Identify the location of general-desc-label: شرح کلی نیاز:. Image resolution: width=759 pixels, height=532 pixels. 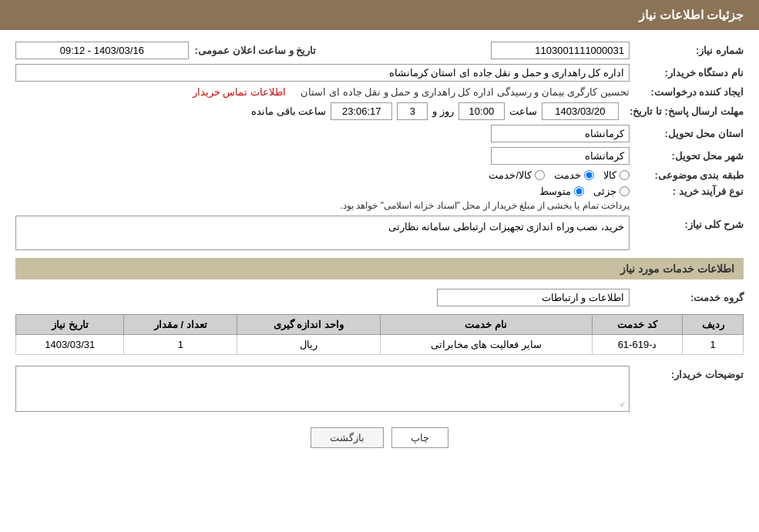
(690, 223).